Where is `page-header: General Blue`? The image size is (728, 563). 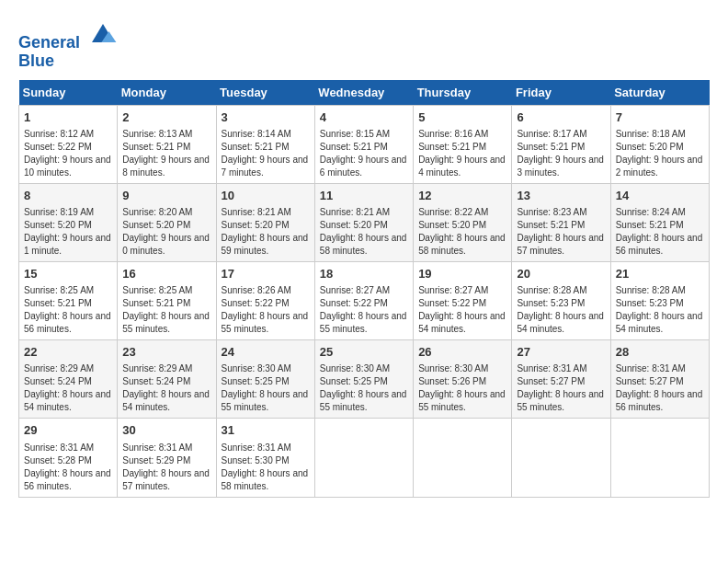 page-header: General Blue is located at coordinates (364, 44).